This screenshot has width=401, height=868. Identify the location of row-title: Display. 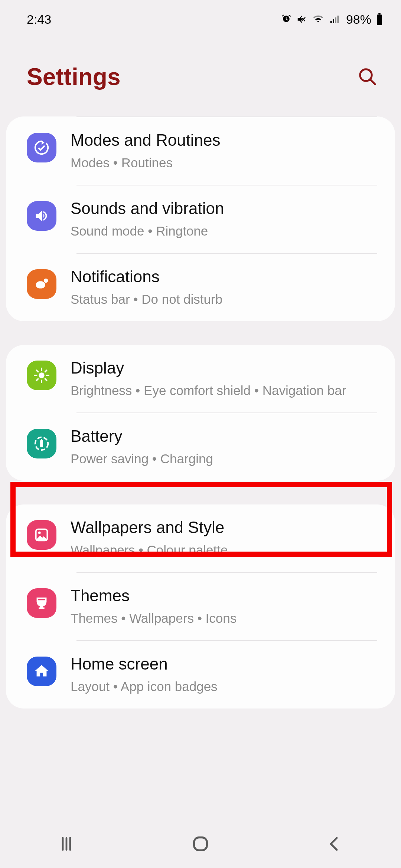
(224, 368).